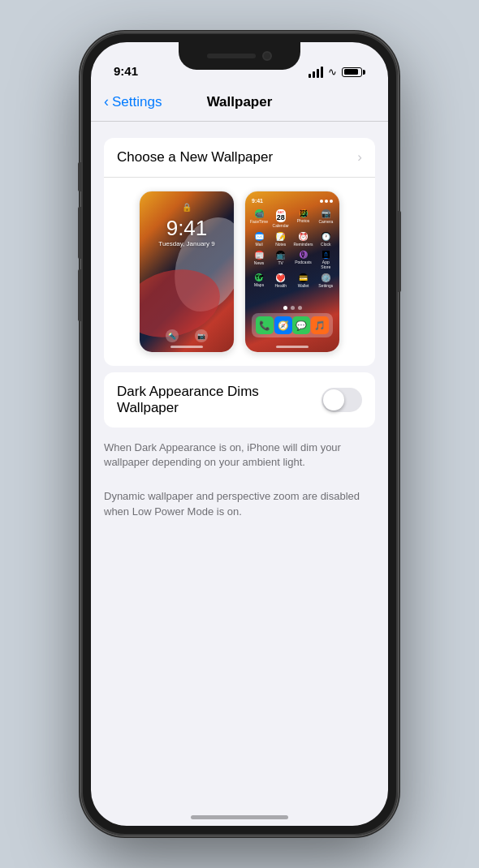  I want to click on app-facetime: 📹 FaceTime, so click(259, 219).